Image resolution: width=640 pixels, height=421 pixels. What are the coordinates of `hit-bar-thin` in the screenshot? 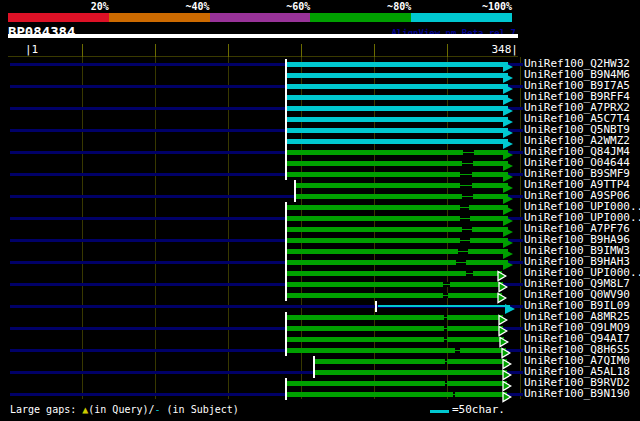 It's located at (444, 306).